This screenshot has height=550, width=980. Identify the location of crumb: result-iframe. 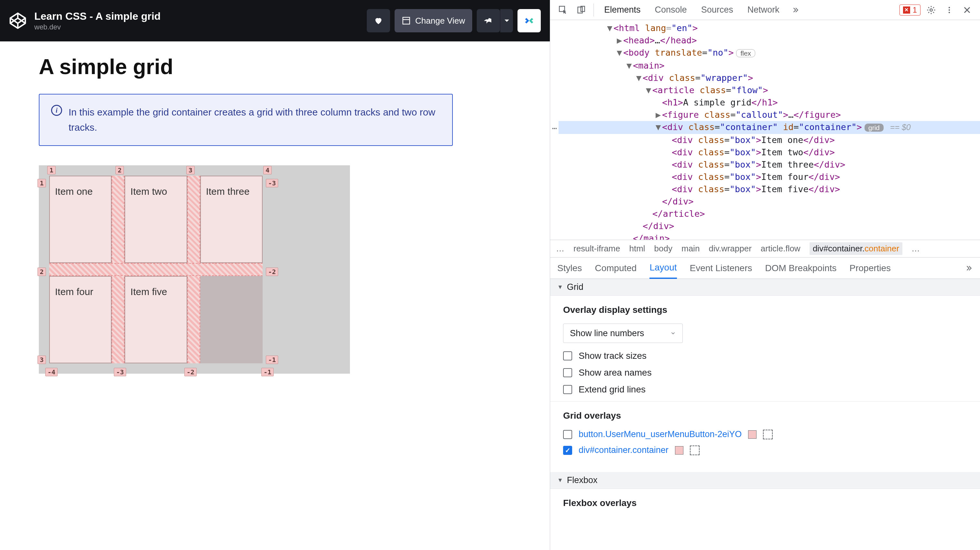
(597, 249).